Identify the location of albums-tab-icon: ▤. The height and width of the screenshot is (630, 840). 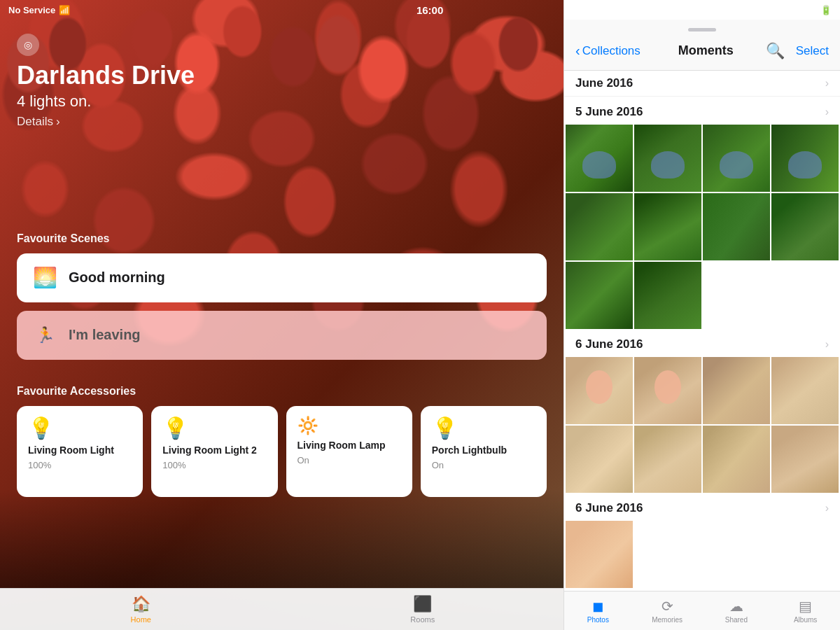
(805, 606).